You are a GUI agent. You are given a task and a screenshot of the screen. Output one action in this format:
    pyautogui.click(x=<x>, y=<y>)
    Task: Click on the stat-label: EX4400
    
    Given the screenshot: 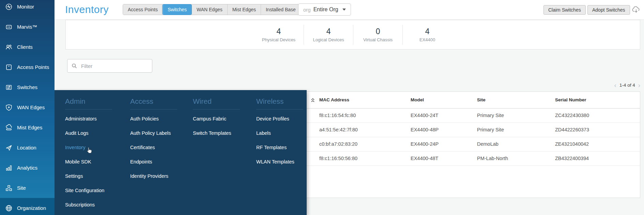 What is the action you would take?
    pyautogui.click(x=427, y=40)
    